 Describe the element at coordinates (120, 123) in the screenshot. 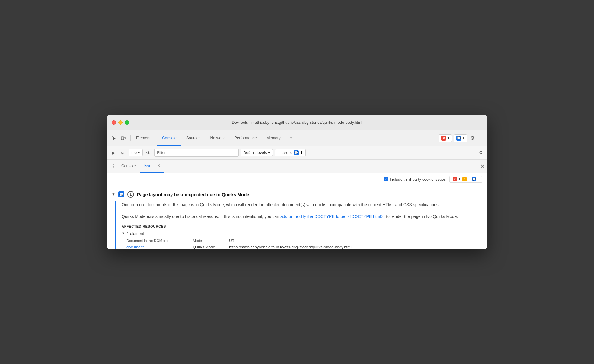

I see `minimize-button` at that location.